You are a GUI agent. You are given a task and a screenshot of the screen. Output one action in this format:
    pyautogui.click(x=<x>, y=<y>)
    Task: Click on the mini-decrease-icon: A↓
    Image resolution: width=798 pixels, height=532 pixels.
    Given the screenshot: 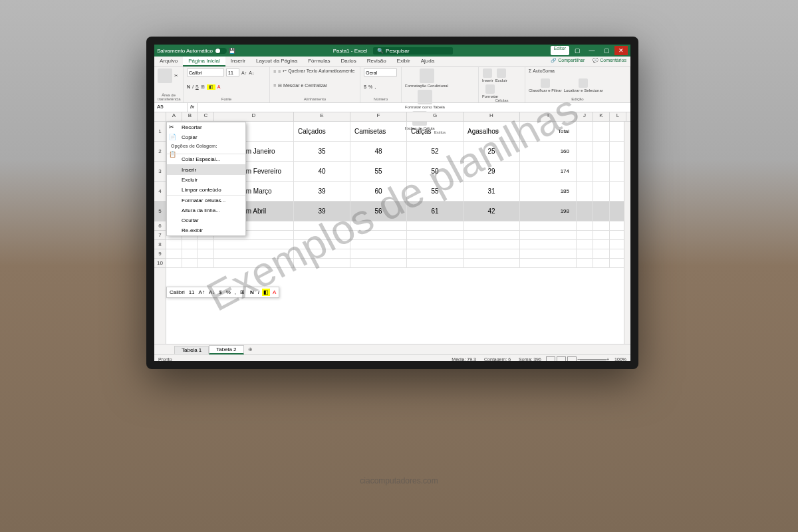 What is the action you would take?
    pyautogui.click(x=211, y=293)
    